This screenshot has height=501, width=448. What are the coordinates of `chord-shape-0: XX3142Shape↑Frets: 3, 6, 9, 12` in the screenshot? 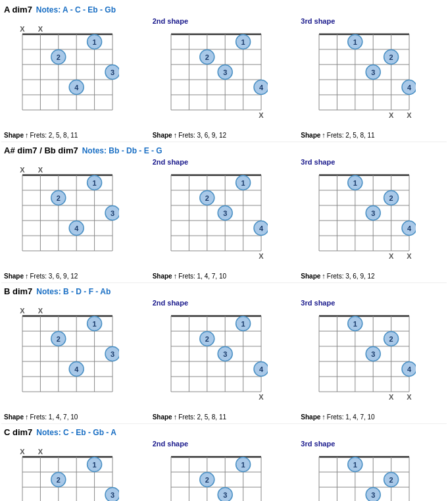 It's located at (76, 219).